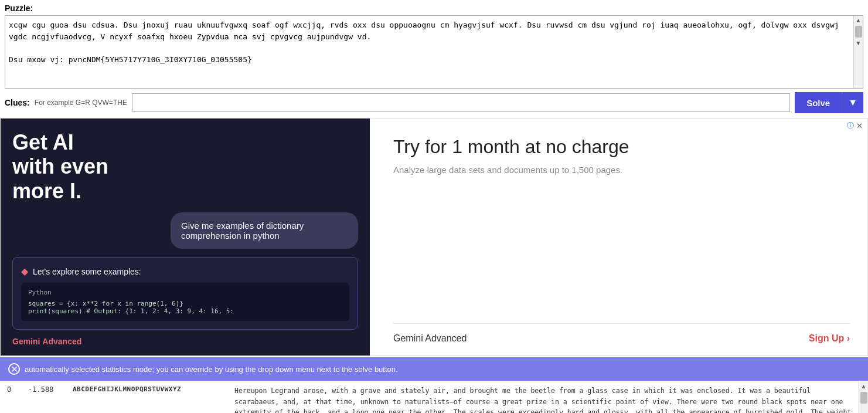 The width and height of the screenshot is (868, 413). What do you see at coordinates (25, 271) in the screenshot?
I see `gemini-diamond-icon: ◆` at bounding box center [25, 271].